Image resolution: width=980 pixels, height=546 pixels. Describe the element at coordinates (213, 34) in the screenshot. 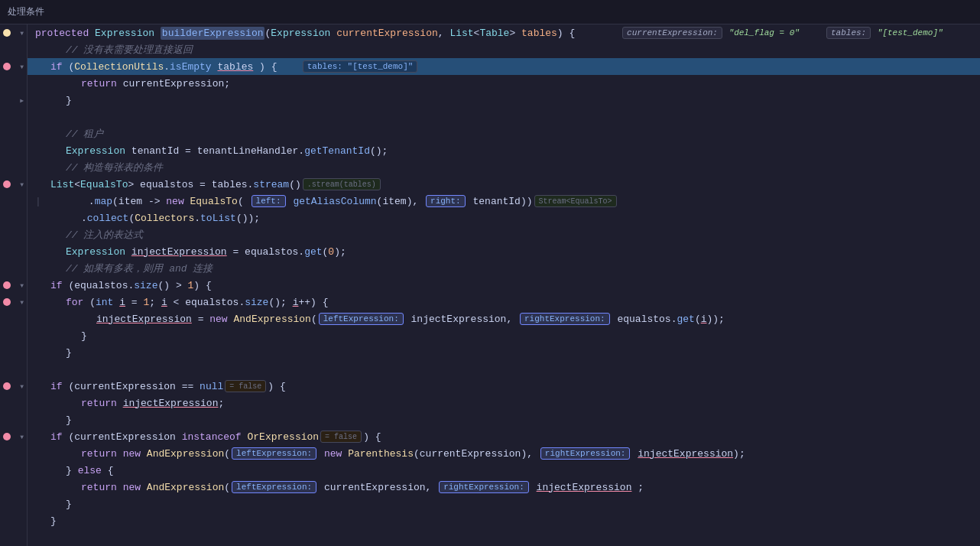

I see `method-builder: builderExpression` at that location.